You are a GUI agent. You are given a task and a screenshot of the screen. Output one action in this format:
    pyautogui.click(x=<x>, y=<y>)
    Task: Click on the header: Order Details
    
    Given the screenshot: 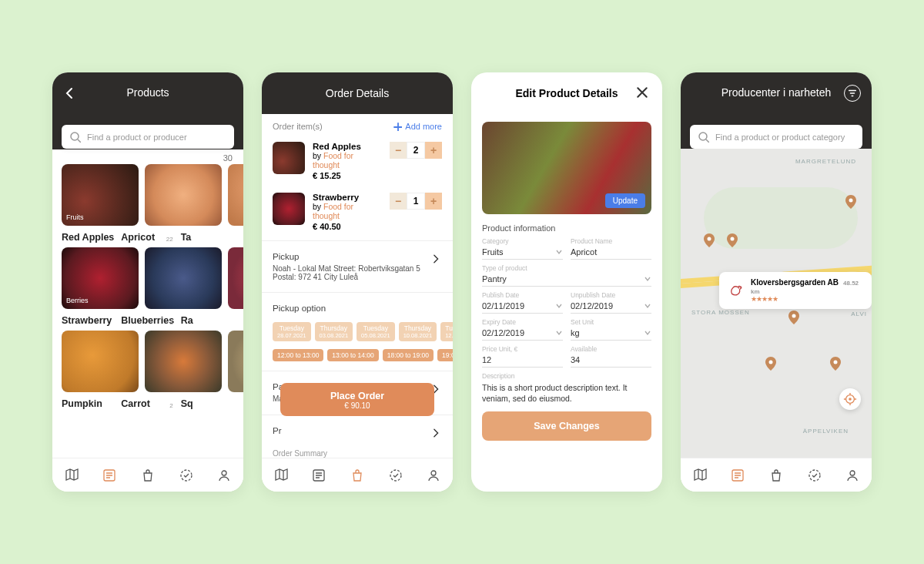 What is the action you would take?
    pyautogui.click(x=357, y=93)
    